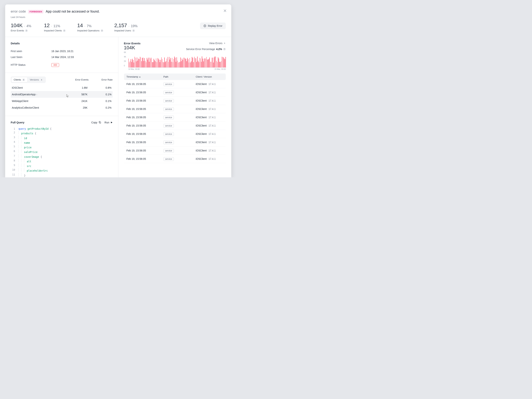 This screenshot has height=399, width=532. Describe the element at coordinates (213, 26) in the screenshot. I see `replay-error-button: Replay Error` at that location.